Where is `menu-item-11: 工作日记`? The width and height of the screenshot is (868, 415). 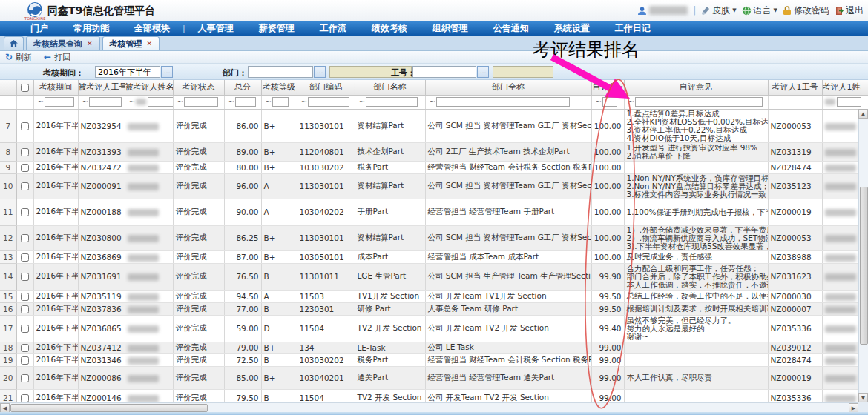
menu-item-11: 工作日记 is located at coordinates (633, 28).